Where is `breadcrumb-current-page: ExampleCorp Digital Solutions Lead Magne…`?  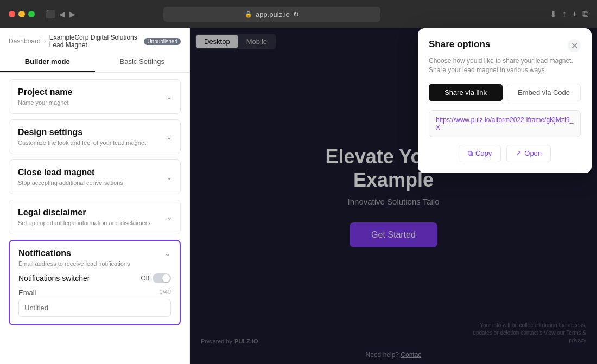
breadcrumb-current-page: ExampleCorp Digital Solutions Lead Magne… is located at coordinates (94, 41).